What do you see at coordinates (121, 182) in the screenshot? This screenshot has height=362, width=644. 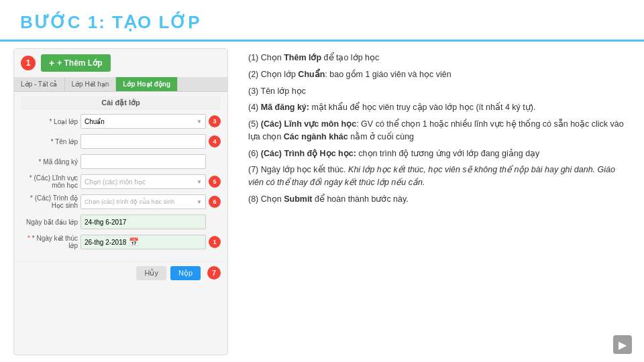 I see `linh-vuc-row: * (Các) Lĩnh vực môn học Chọn (các) môn …` at bounding box center [121, 182].